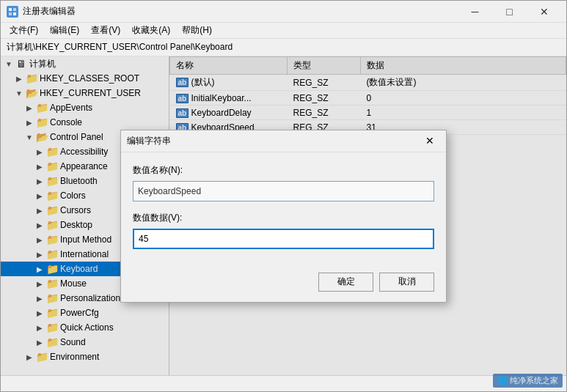 This screenshot has width=567, height=392. I want to click on dialog-close-button: ✕, so click(430, 141).